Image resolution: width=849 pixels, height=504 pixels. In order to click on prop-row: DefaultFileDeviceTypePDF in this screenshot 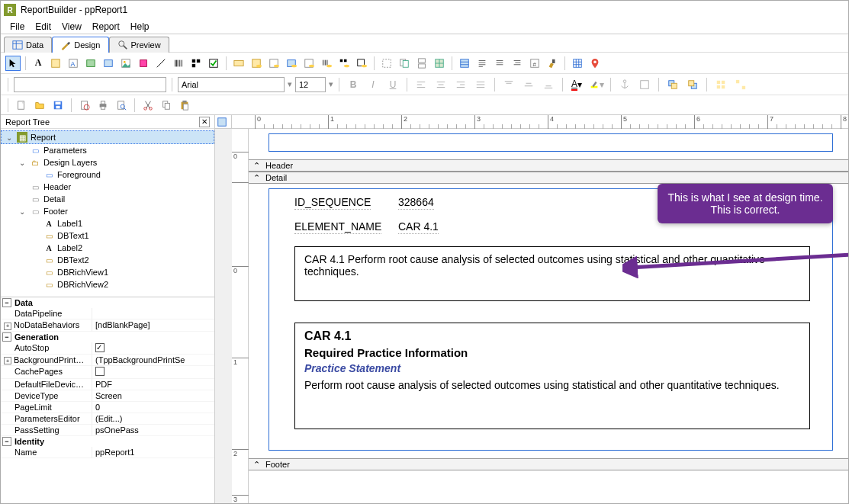, I will do `click(108, 384)`.